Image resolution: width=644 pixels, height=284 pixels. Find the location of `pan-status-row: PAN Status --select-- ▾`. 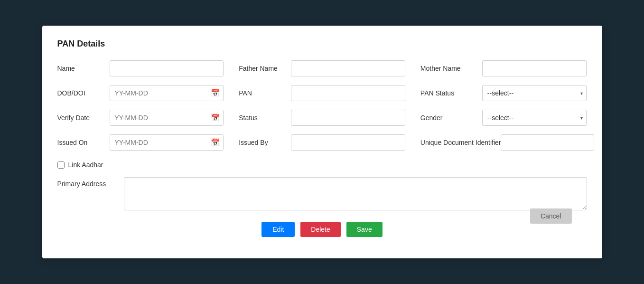

pan-status-row: PAN Status --select-- ▾ is located at coordinates (504, 93).